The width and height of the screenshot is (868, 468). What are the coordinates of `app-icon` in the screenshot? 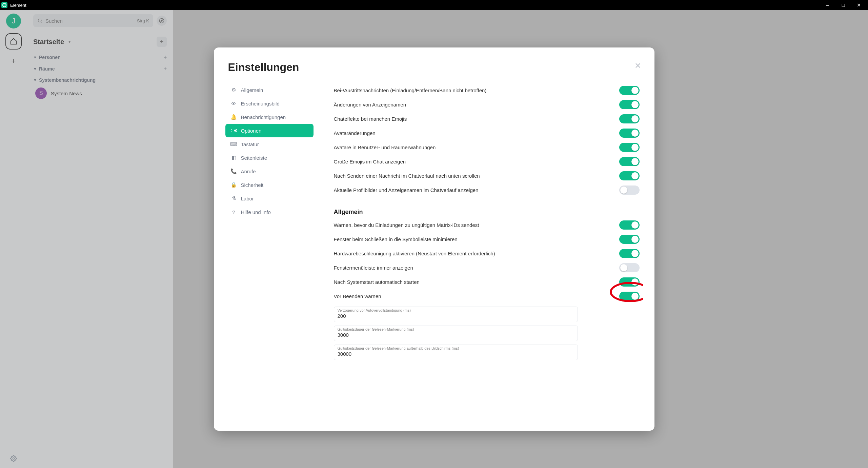 It's located at (4, 5).